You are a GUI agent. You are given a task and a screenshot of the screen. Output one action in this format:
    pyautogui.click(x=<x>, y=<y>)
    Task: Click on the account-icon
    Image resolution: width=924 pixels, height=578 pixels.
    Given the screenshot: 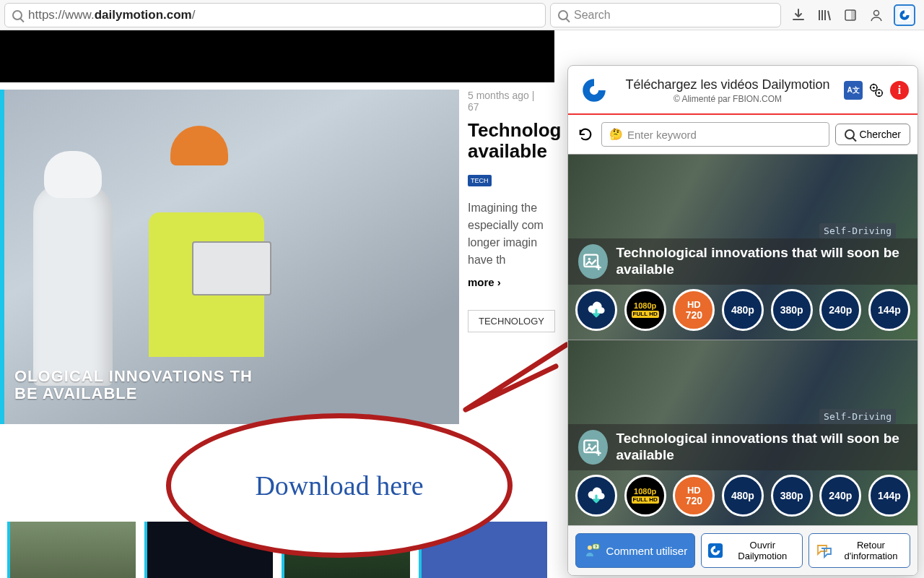 What is the action you would take?
    pyautogui.click(x=876, y=15)
    